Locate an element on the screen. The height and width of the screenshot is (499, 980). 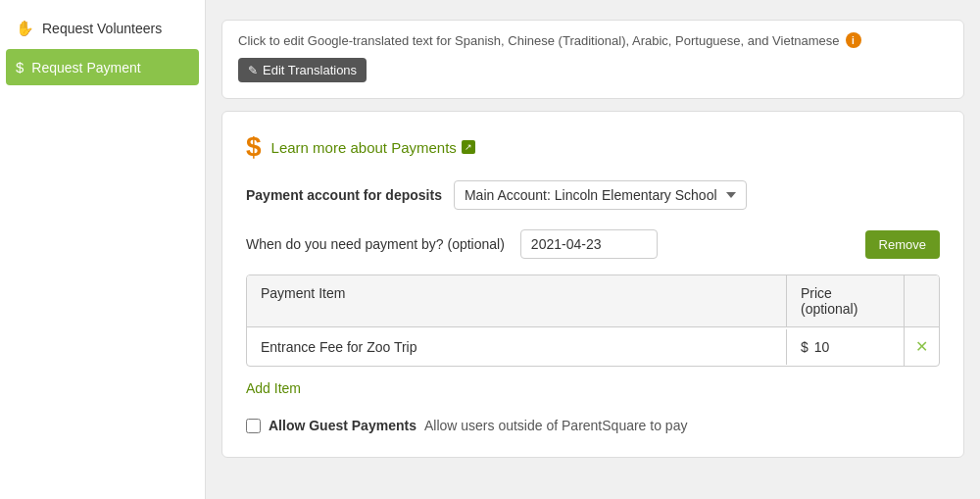
volunteers-icon: ✋ is located at coordinates (25, 28).